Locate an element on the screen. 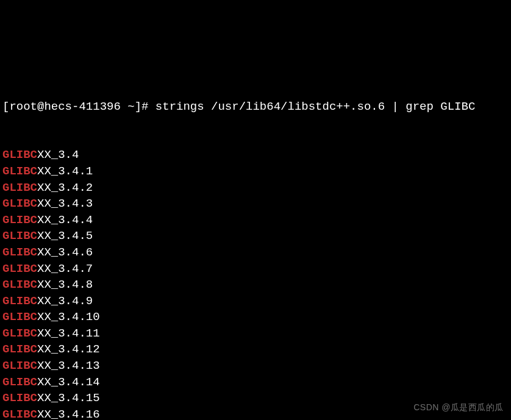 This screenshot has height=420, width=511. shell-prompt-line: [root@hecs-411396 ~]# strings /usr/lib64… is located at coordinates (255, 107).